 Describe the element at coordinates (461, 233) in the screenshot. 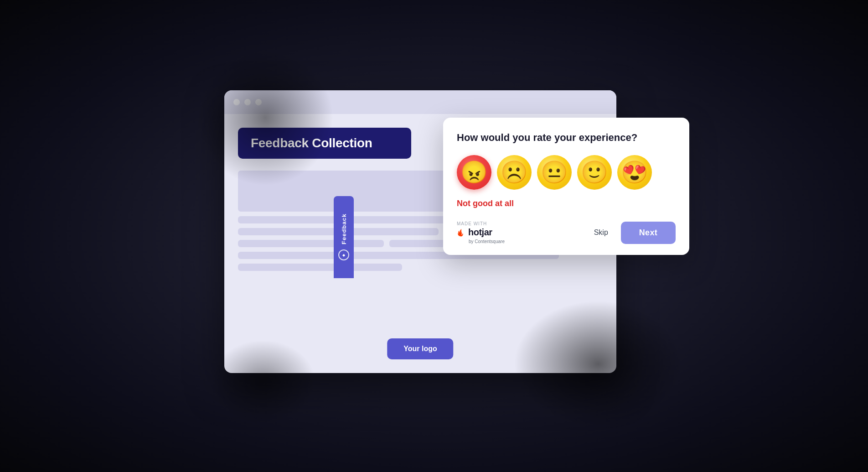

I see `hotjar-flame-icon` at that location.